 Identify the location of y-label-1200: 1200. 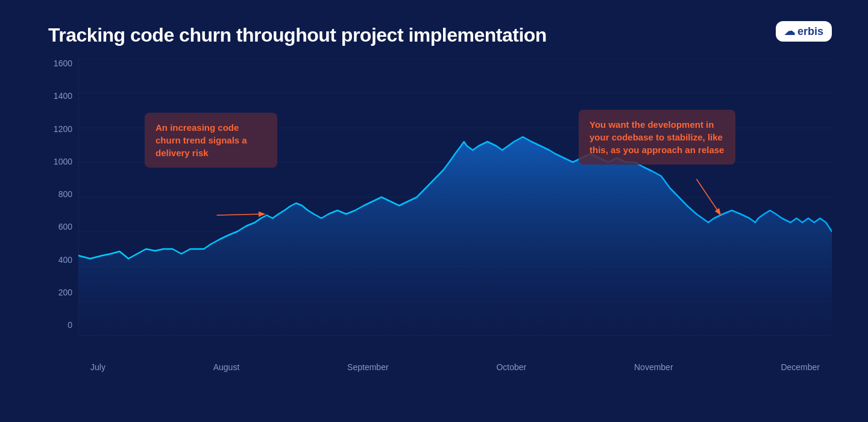
(60, 129).